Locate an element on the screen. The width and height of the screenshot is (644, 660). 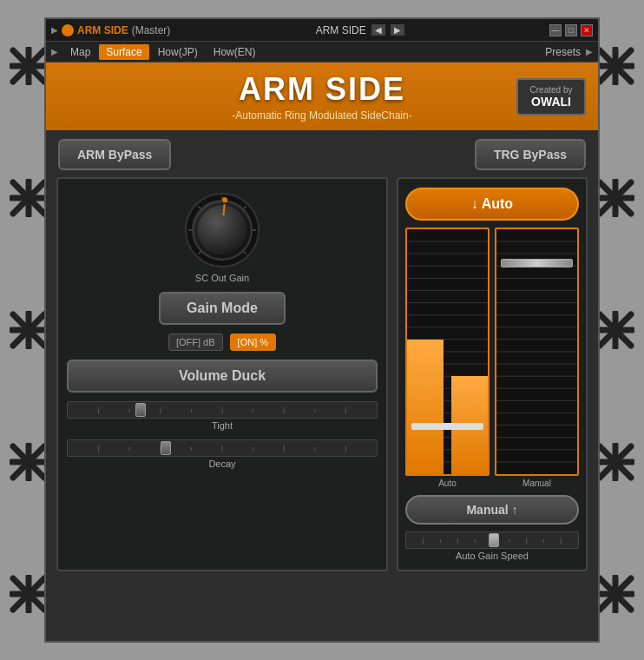
decay-slider-row: Decay is located at coordinates (222, 454).